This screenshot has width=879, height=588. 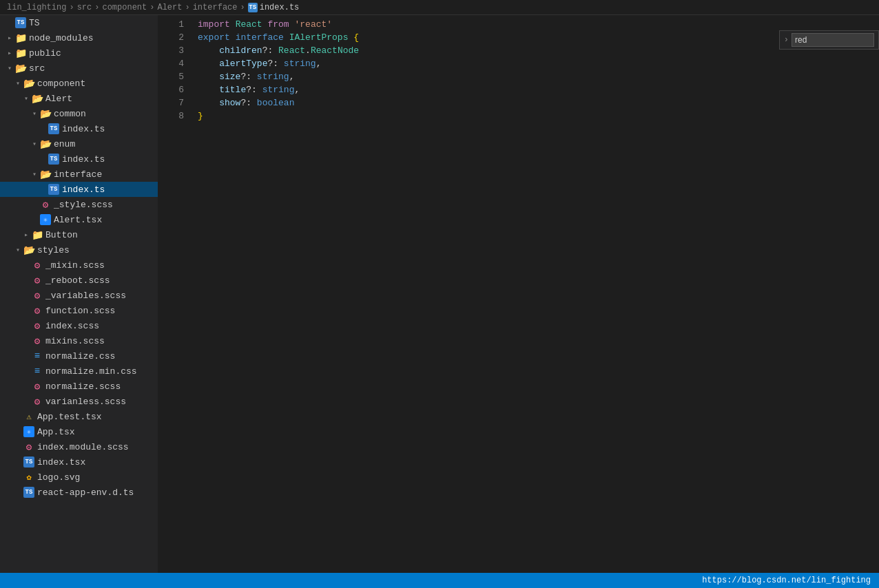 What do you see at coordinates (99, 235) in the screenshot?
I see `sidebar-item-label: Button` at bounding box center [99, 235].